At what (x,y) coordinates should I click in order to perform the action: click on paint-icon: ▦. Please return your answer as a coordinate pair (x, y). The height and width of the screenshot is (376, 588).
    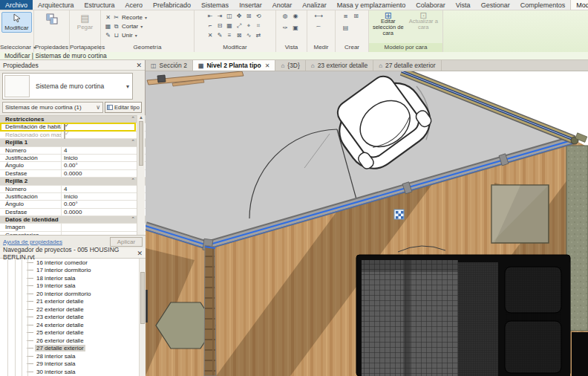
    Looking at the image, I should click on (108, 27).